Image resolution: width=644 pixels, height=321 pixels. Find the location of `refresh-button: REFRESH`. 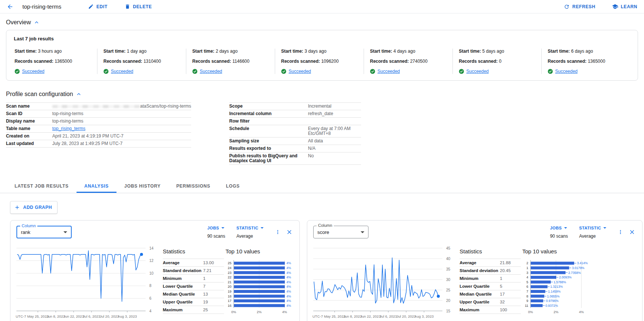

refresh-button: REFRESH is located at coordinates (579, 7).